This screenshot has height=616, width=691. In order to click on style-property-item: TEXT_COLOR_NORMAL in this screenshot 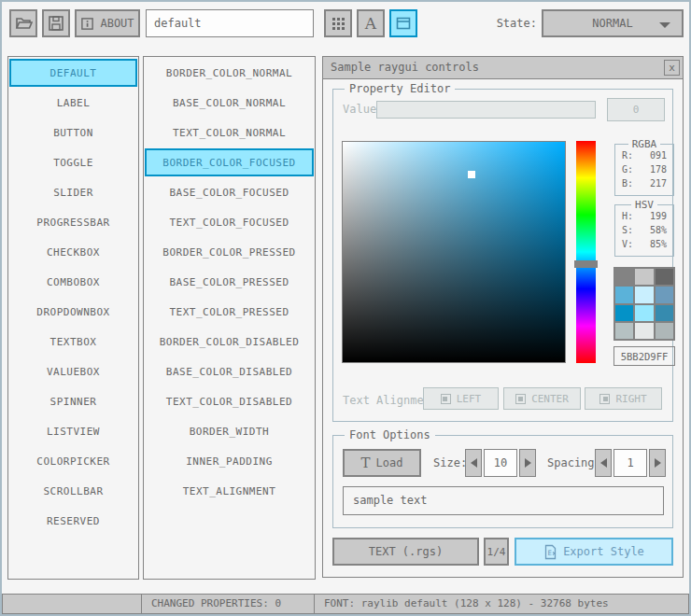, I will do `click(230, 133)`.